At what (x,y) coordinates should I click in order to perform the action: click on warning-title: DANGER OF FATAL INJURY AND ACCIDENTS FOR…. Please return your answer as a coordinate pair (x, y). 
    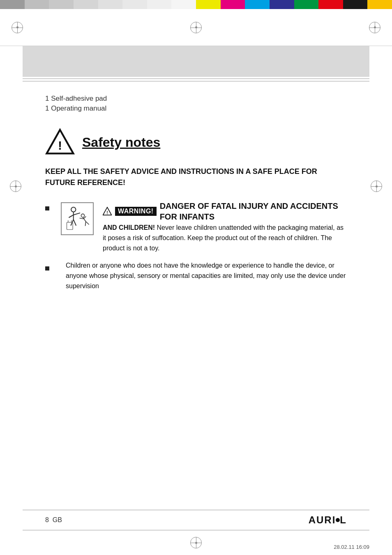
    Looking at the image, I should click on (253, 211).